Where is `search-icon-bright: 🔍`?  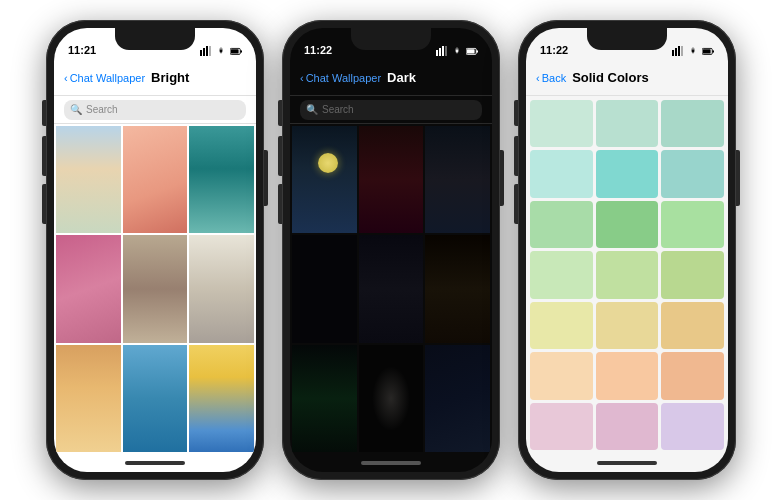 search-icon-bright: 🔍 is located at coordinates (76, 110).